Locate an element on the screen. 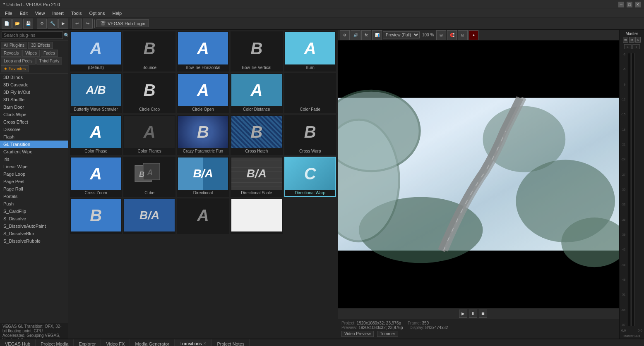 The image size is (644, 346). master-fx-button: fx is located at coordinates (626, 40).